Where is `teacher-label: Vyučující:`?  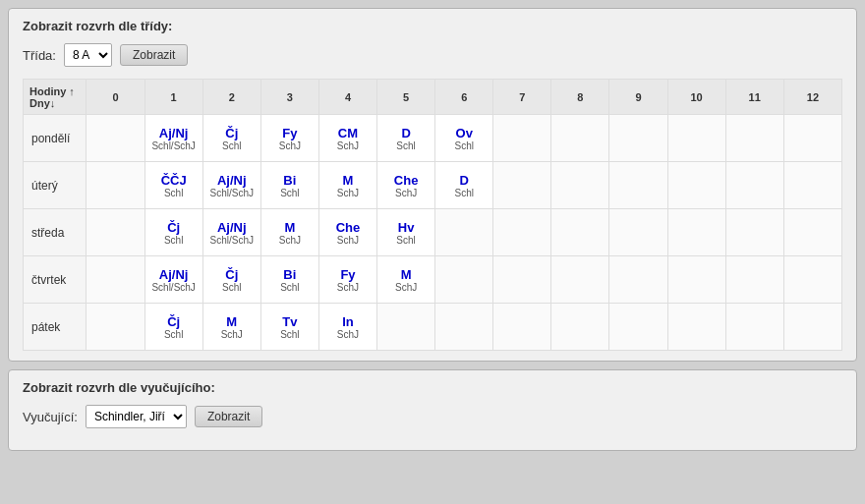 teacher-label: Vyučující: is located at coordinates (50, 417).